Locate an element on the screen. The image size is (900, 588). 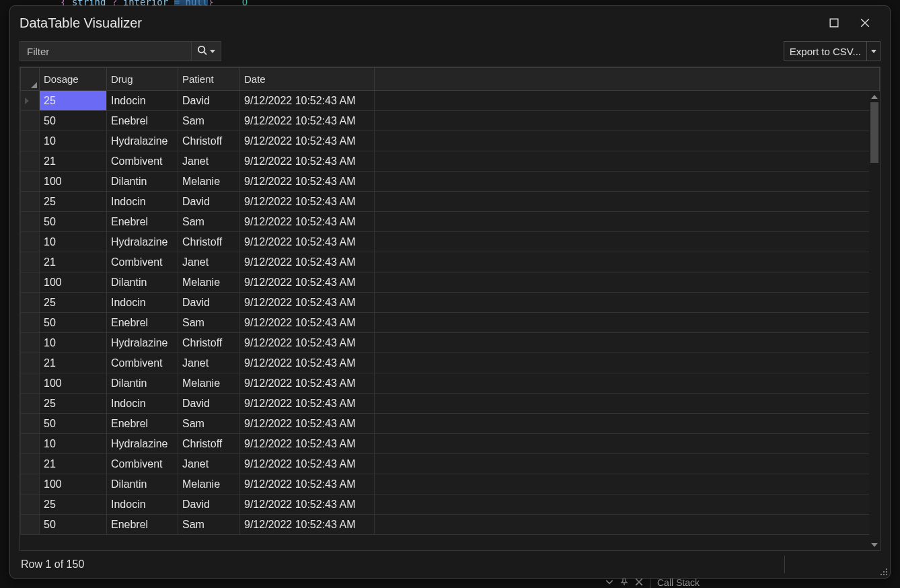
column-header-date: Date is located at coordinates (307, 79).